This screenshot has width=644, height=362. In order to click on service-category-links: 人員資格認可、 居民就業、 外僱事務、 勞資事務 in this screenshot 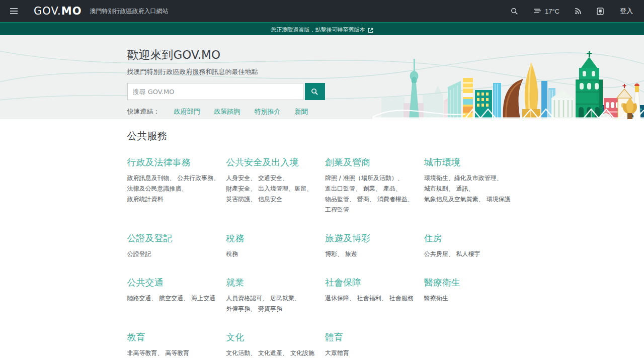, I will do `click(273, 304)`.